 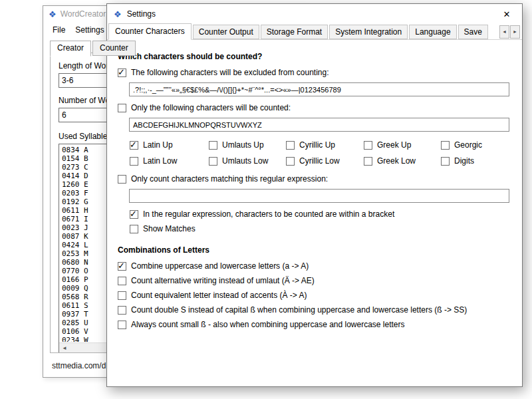 I want to click on excluded-characters-input, so click(x=319, y=89).